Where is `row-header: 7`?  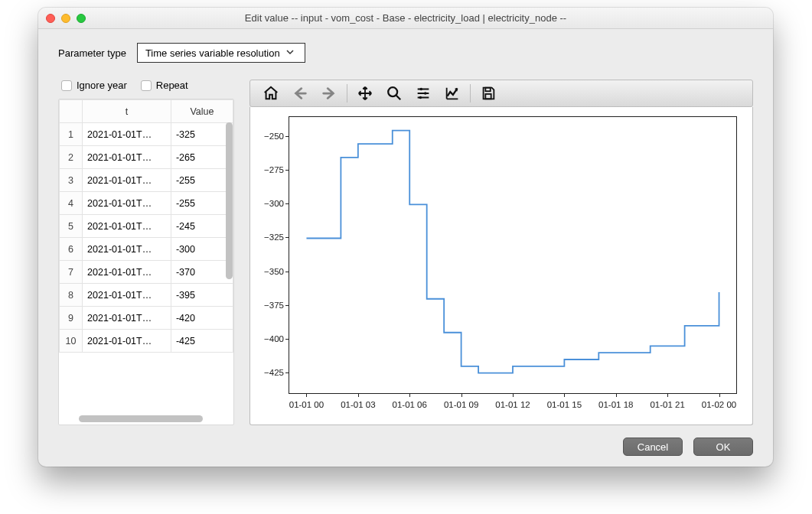 row-header: 7 is located at coordinates (71, 272).